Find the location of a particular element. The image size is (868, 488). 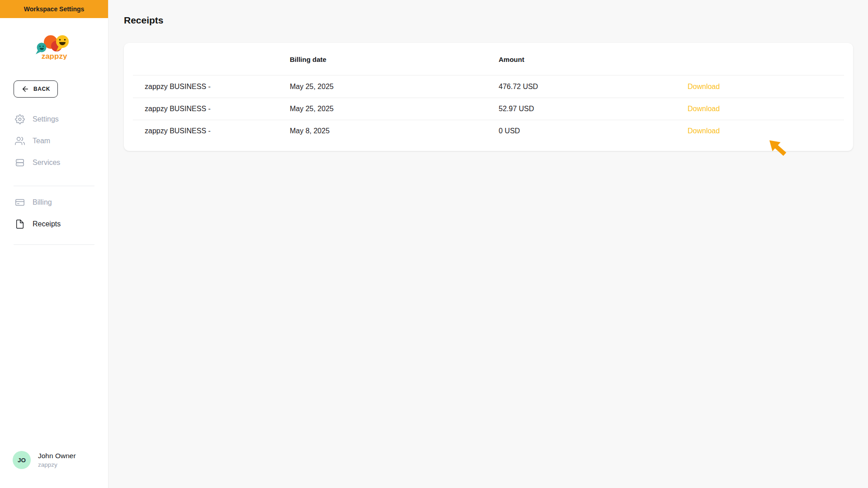

column-header-billing-date: Billing date is located at coordinates (394, 60).